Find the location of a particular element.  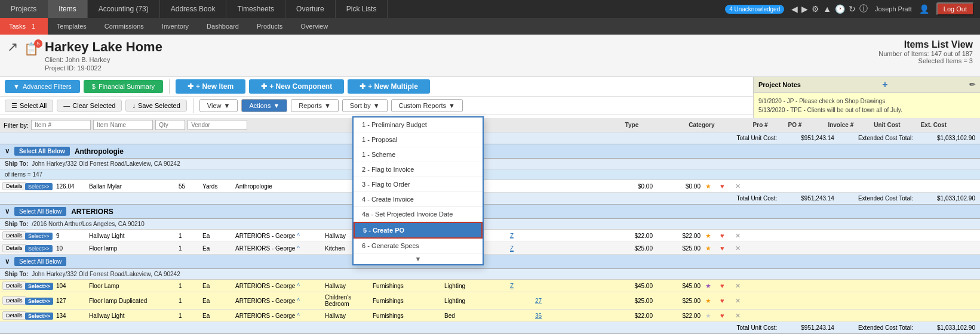

heart-icon-10: ♥ is located at coordinates (725, 248).